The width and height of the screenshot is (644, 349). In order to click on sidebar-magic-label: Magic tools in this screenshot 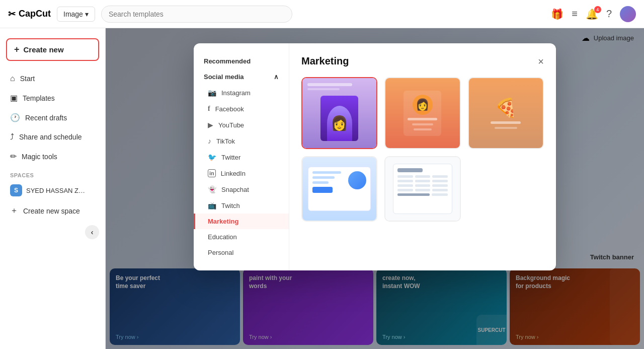, I will do `click(39, 157)`.